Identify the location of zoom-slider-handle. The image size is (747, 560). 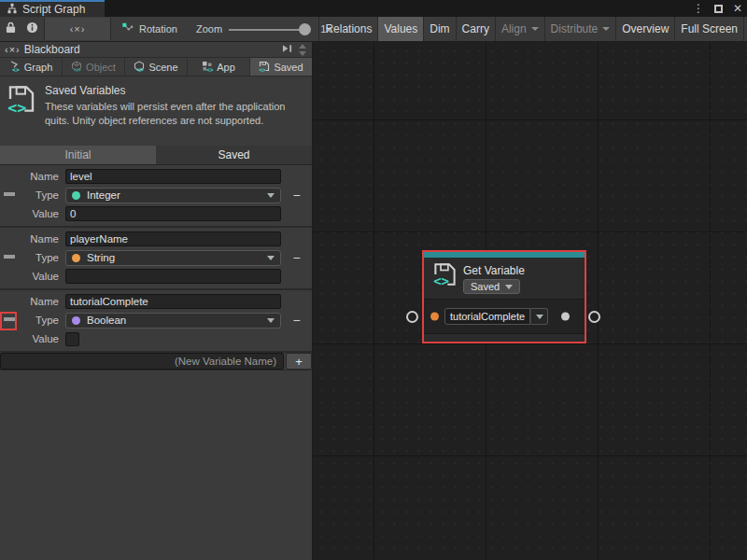
(304, 30).